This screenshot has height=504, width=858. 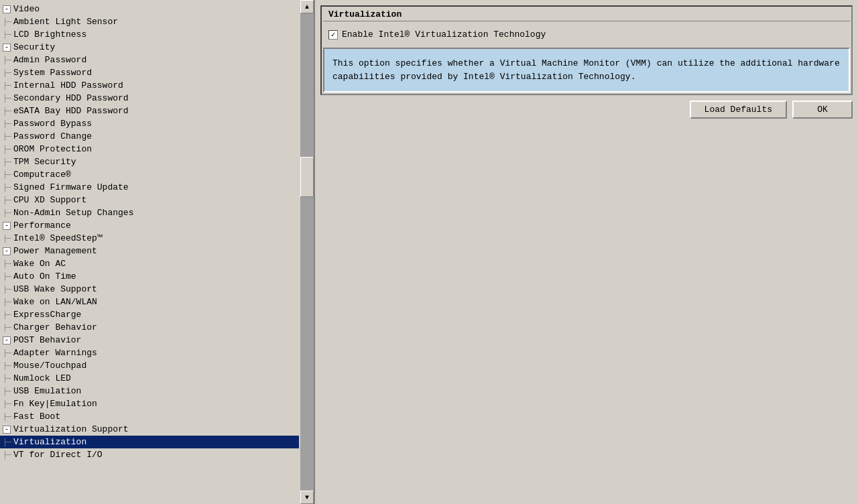 I want to click on tree-label-fast-boot: Fast Boot, so click(x=37, y=417).